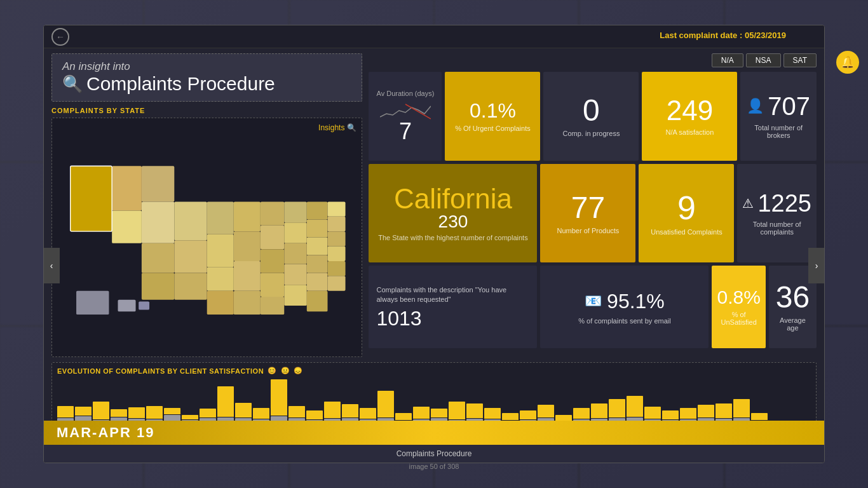 This screenshot has height=488, width=868. I want to click on colorado-state, so click(191, 257).